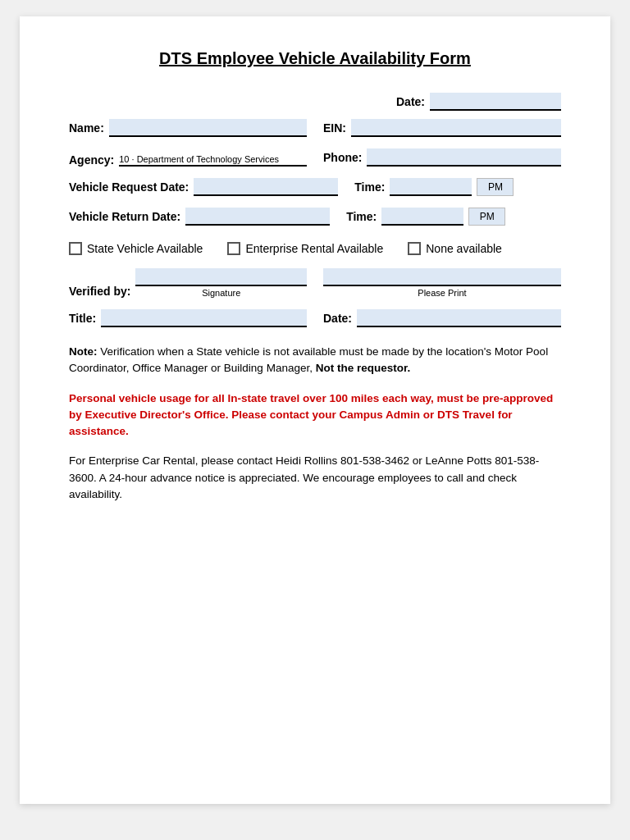 This screenshot has height=840, width=630. Describe the element at coordinates (442, 158) in the screenshot. I see `phone-col: Phone:` at that location.